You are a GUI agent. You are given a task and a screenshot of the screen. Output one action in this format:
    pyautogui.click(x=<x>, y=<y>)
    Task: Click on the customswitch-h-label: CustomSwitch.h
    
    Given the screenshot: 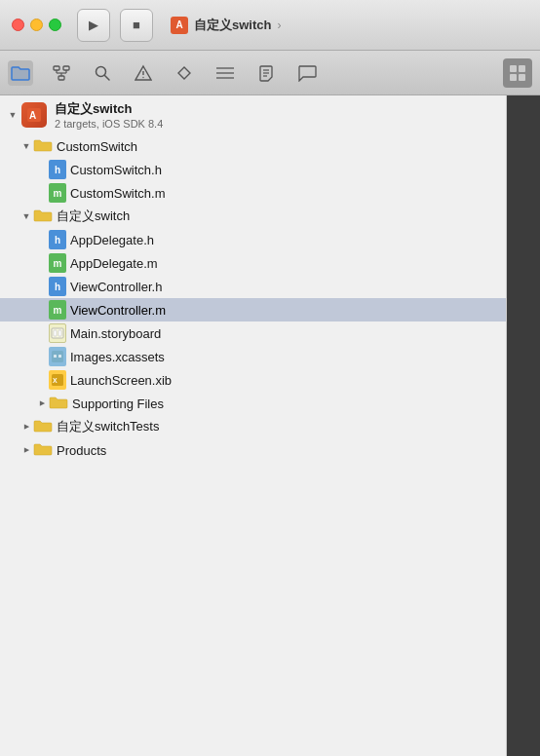 What is the action you would take?
    pyautogui.click(x=116, y=170)
    